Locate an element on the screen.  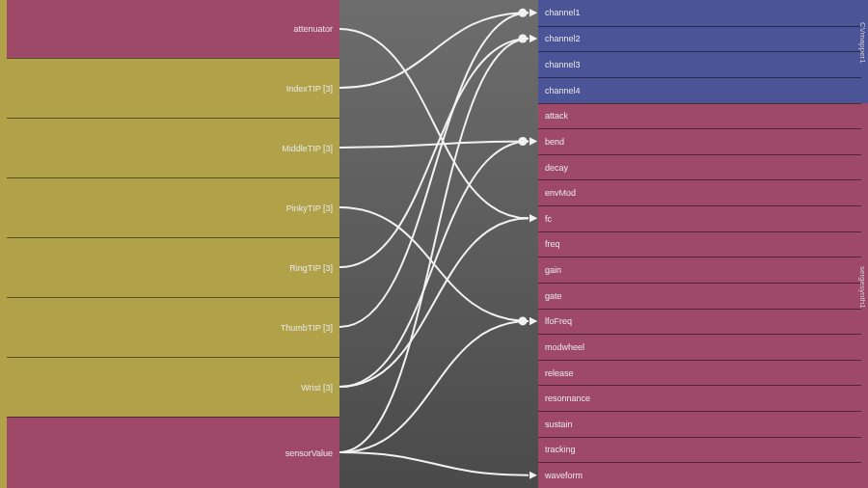
target-row-label: fc is located at coordinates (548, 219).